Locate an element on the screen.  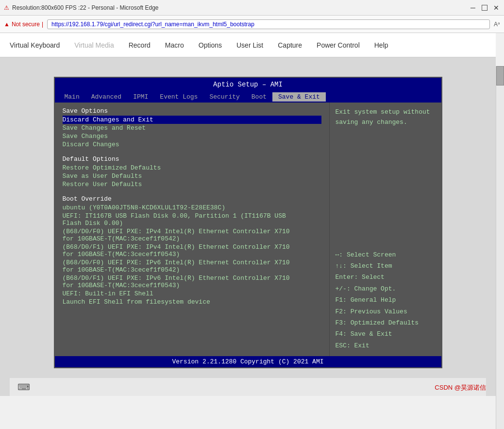
bios-section-boot-override: Boot Override is located at coordinates (192, 199).